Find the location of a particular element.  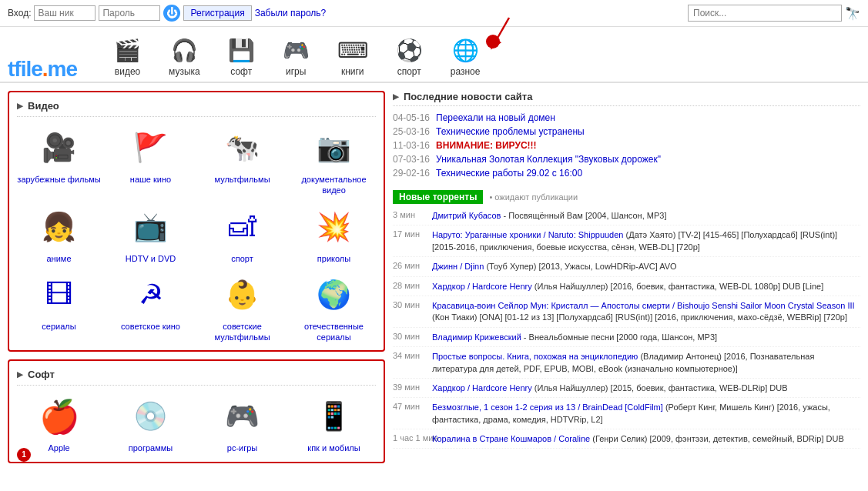

nav-label-soft: софт is located at coordinates (241, 72).